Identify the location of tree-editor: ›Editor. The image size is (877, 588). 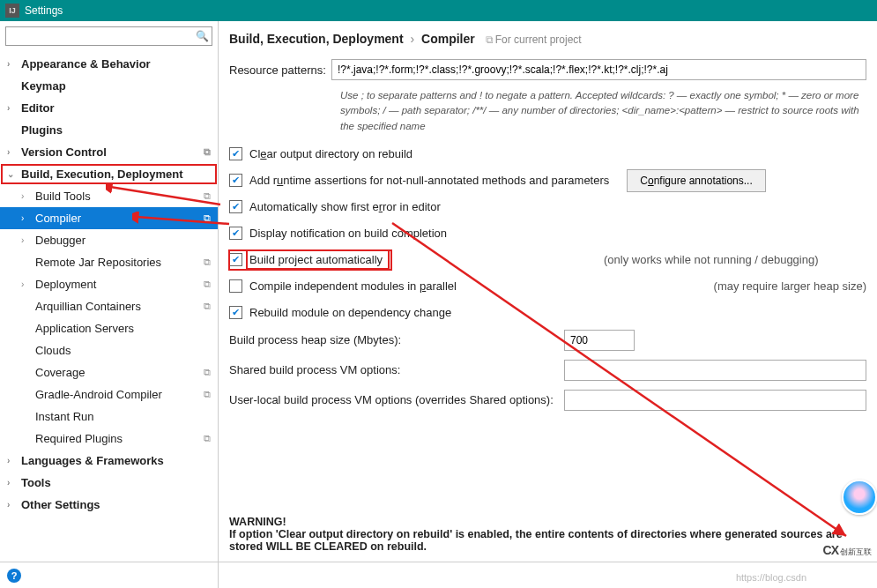
(109, 108).